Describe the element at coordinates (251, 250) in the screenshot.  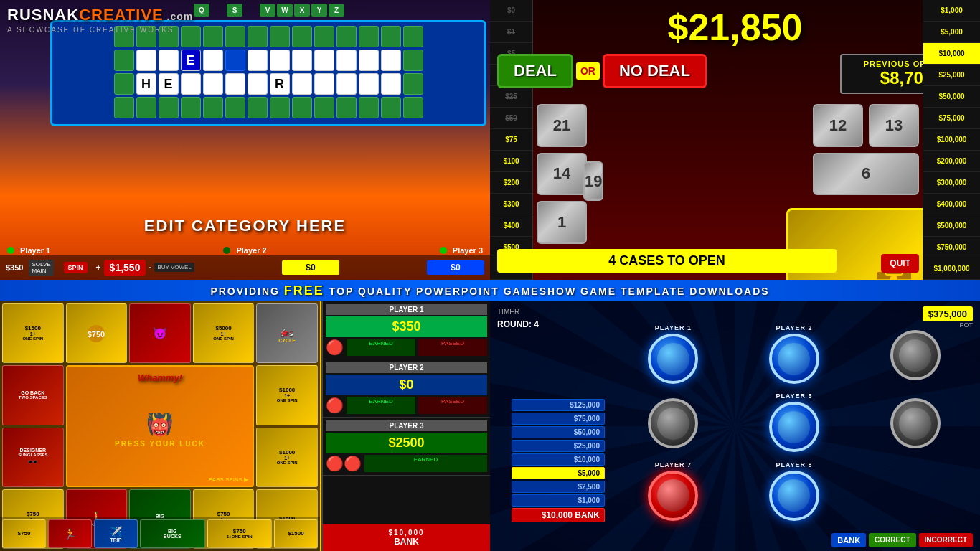
I see `player2-label: Player 2` at that location.